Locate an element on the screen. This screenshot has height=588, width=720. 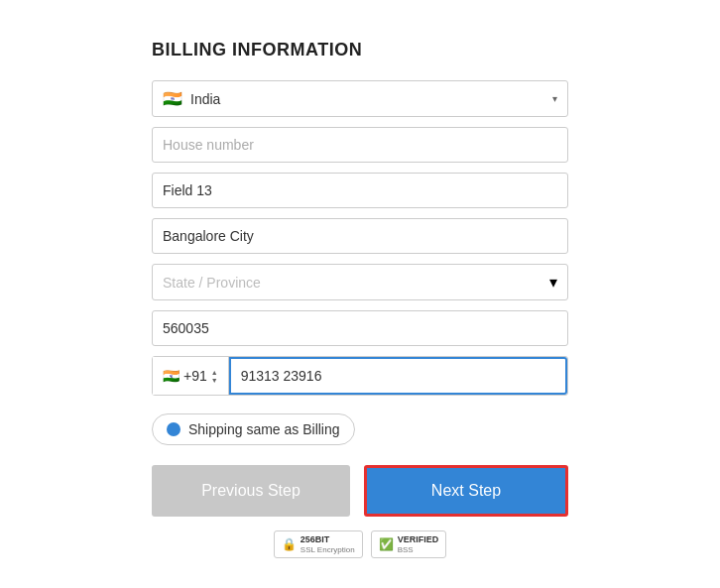
page-title: BILLING INFORMATION is located at coordinates (360, 50).